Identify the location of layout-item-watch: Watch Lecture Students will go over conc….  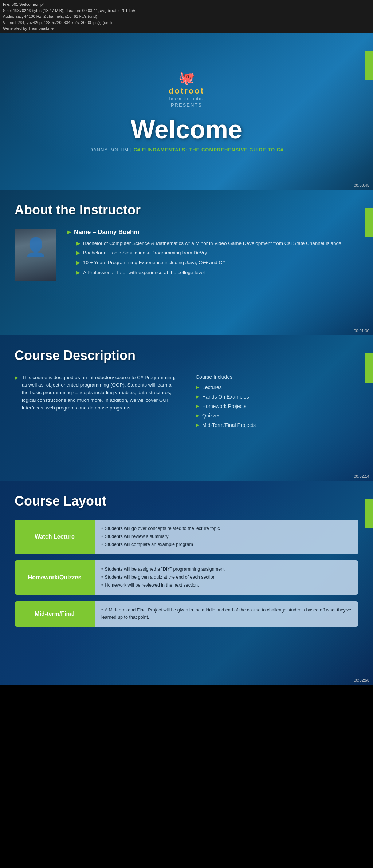
(186, 537).